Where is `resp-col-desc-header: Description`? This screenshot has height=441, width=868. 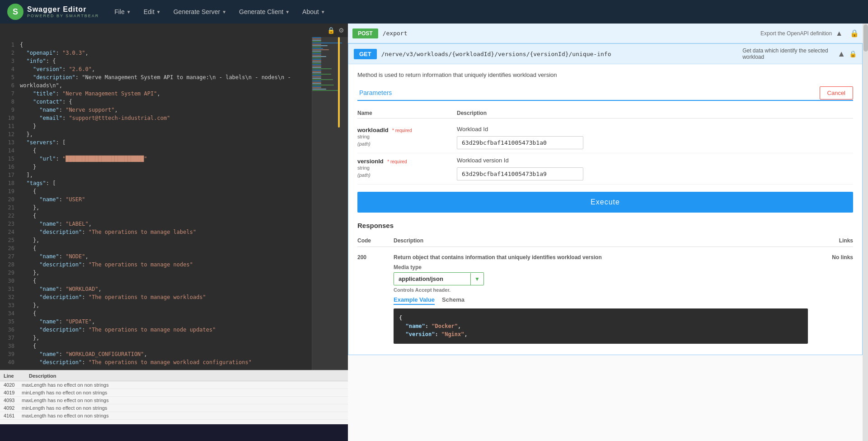 resp-col-desc-header: Description is located at coordinates (601, 241).